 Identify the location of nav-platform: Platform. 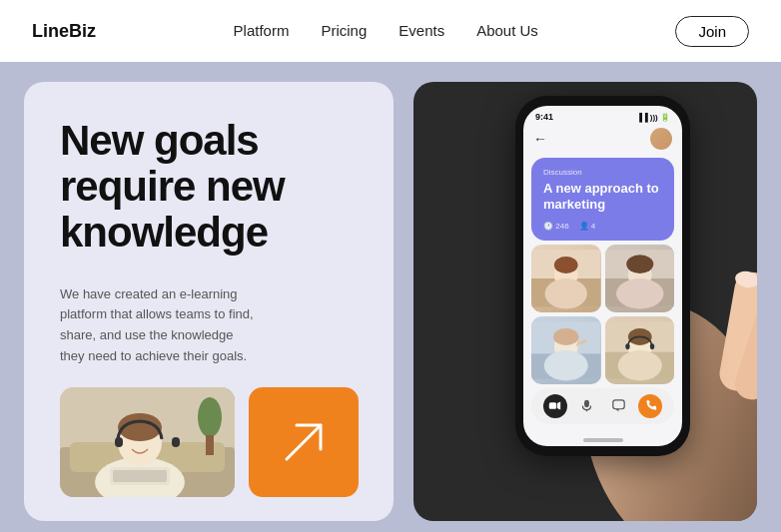
(262, 30).